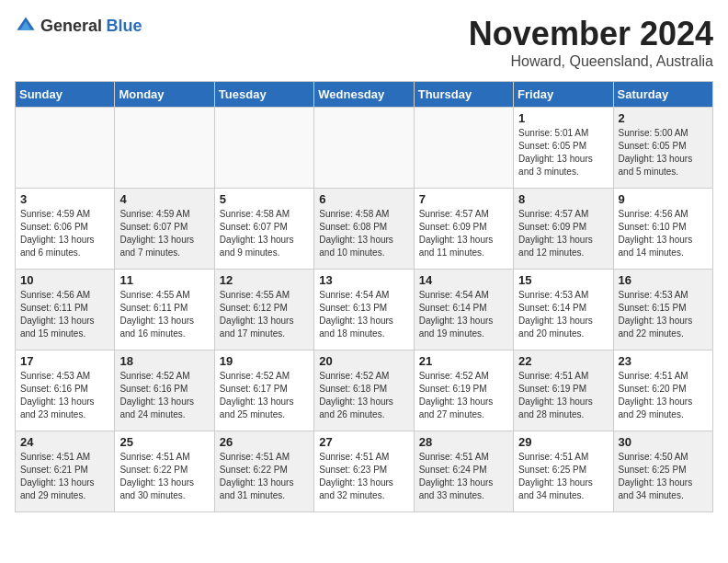 This screenshot has height=563, width=728. I want to click on calendar-cell: 2Sunrise: 5:00 AM Sunset: 6:05 PM Daylig…, so click(663, 148).